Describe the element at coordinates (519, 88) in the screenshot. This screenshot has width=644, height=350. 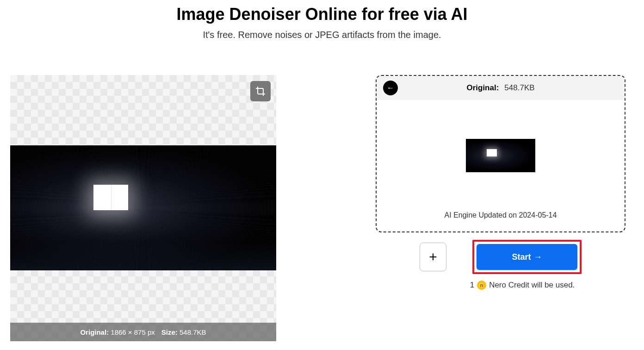
I see `panel-original-size: 548.7KB` at that location.